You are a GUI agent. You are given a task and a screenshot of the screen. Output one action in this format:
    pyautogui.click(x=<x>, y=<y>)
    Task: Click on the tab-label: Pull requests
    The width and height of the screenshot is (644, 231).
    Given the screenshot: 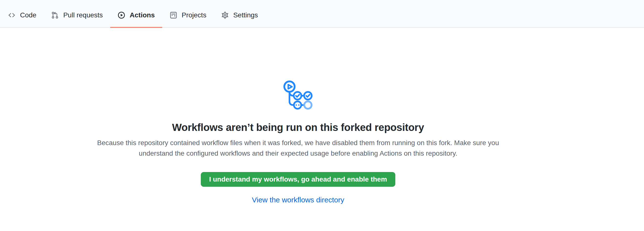 What is the action you would take?
    pyautogui.click(x=83, y=15)
    